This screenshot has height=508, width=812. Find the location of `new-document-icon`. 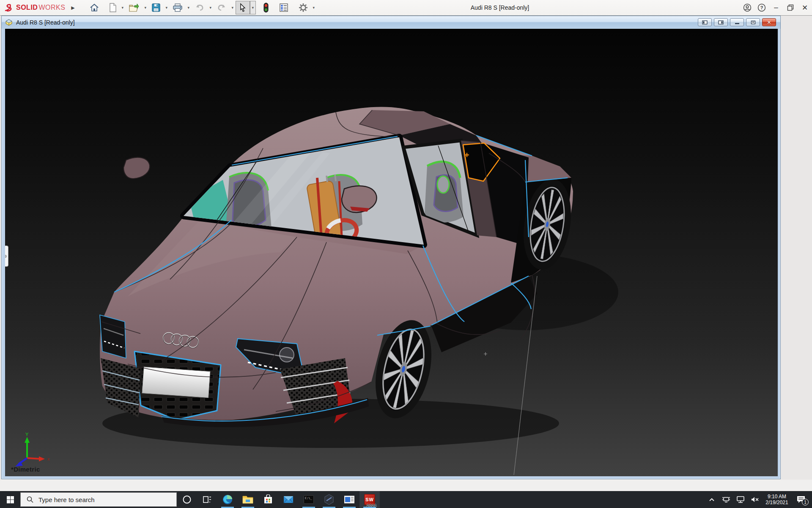

new-document-icon is located at coordinates (113, 8).